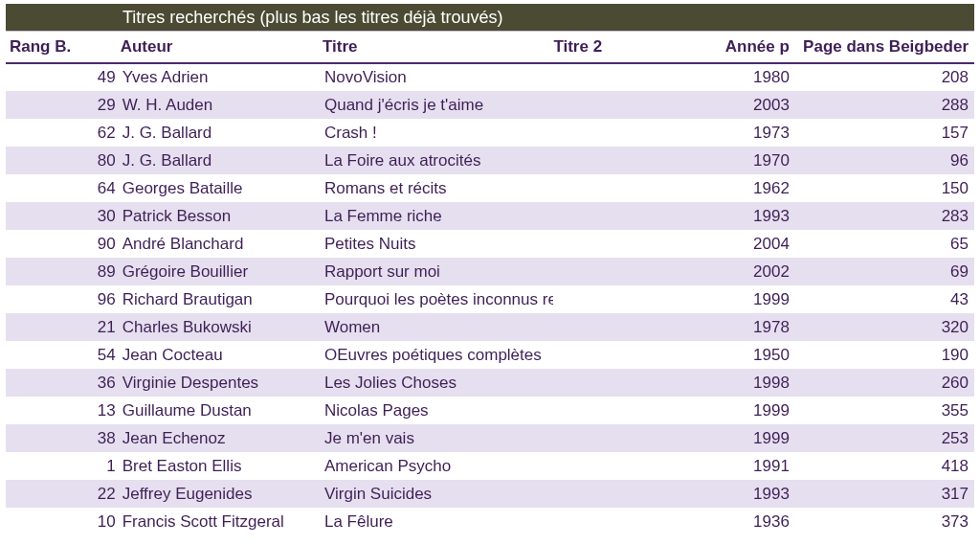 The image size is (980, 545). I want to click on table-row: 29W. H. AudenQuand j'écris je t'aime2003…, so click(490, 105).